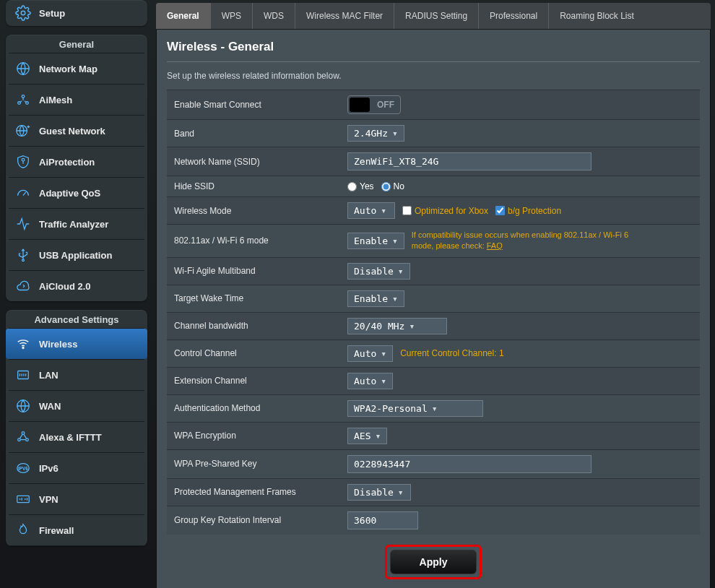 The width and height of the screenshot is (715, 588). I want to click on sidebar-item-label: AiCloud 2.0, so click(65, 286).